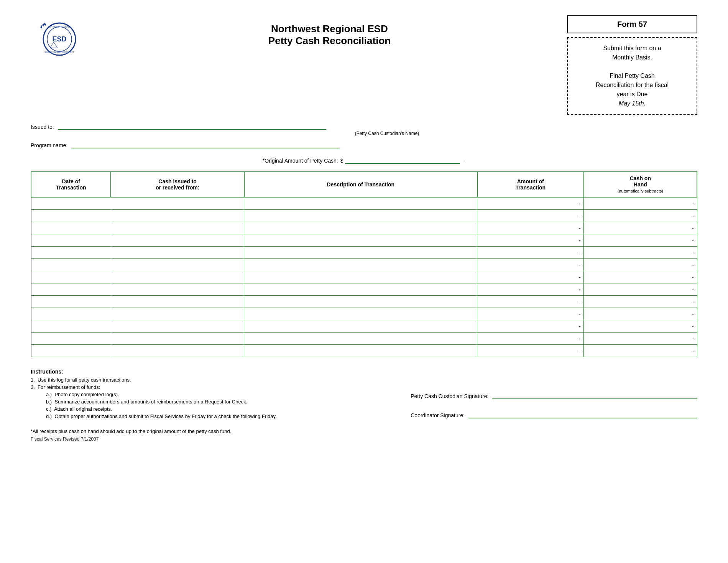 Image resolution: width=728 pixels, height=563 pixels. Describe the element at coordinates (640, 184) in the screenshot. I see `th-cash-on-hand: Cash onHand (automatically subtracts)` at that location.